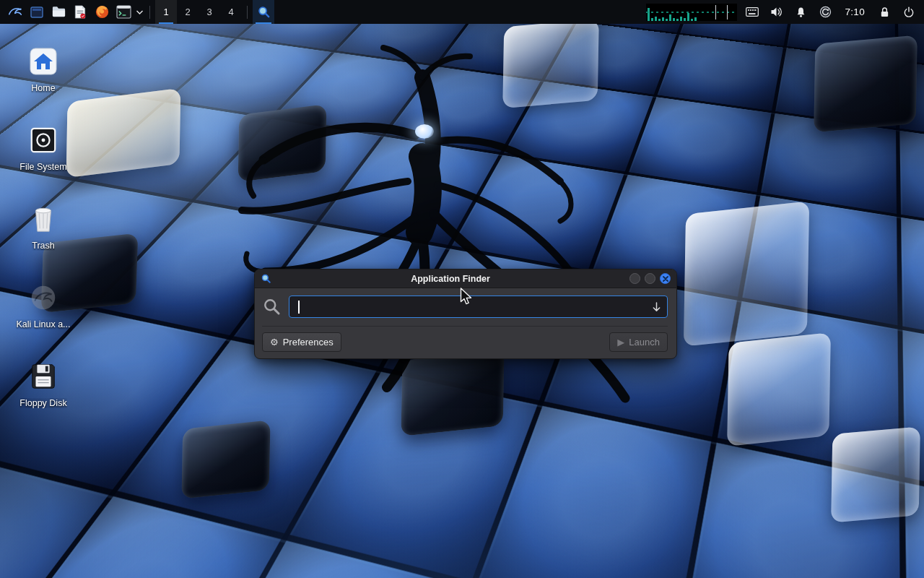 Image resolution: width=924 pixels, height=578 pixels. What do you see at coordinates (43, 226) in the screenshot?
I see `desktop-icon-trash: Trash` at bounding box center [43, 226].